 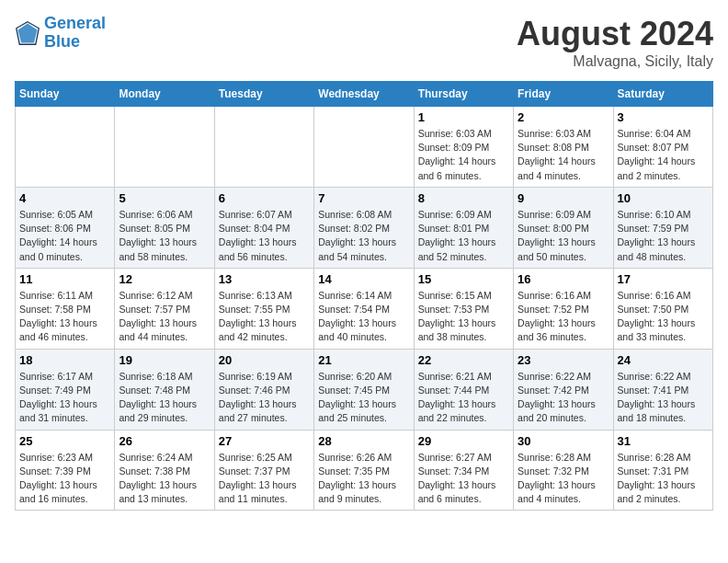 I want to click on day-number: 27, so click(x=265, y=442).